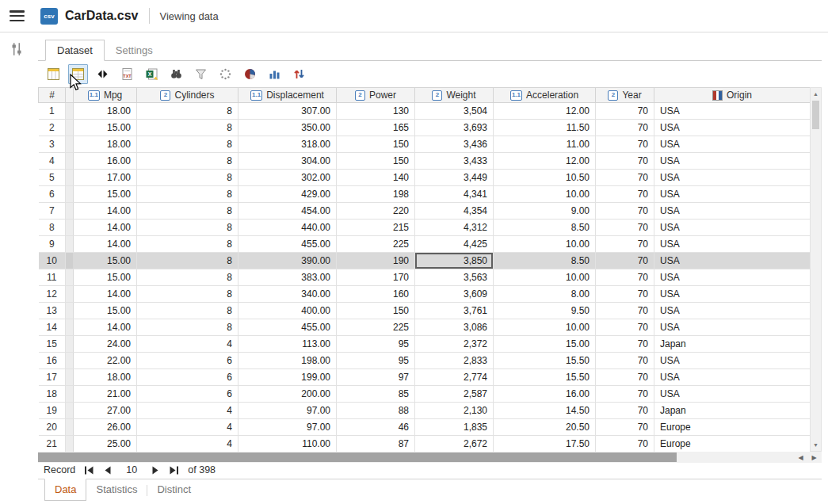 Image resolution: width=828 pixels, height=504 pixels. What do you see at coordinates (455, 328) in the screenshot?
I see `cell-weight: 3,086` at bounding box center [455, 328].